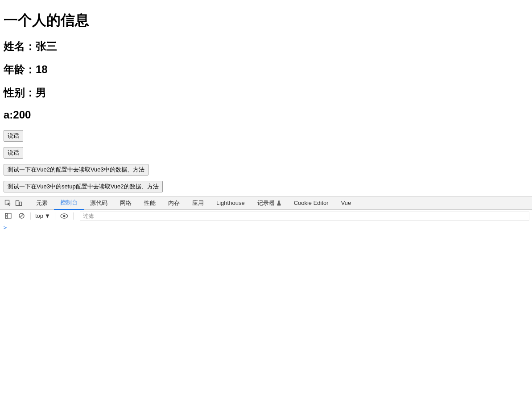 This screenshot has width=532, height=400. Describe the element at coordinates (346, 203) in the screenshot. I see `tab-vue: Vue` at that location.